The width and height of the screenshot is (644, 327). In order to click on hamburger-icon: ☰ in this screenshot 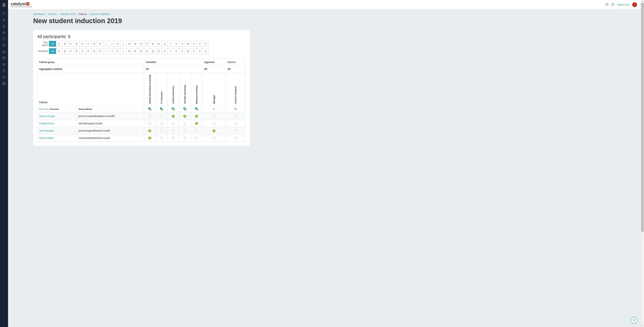, I will do `click(4, 5)`.